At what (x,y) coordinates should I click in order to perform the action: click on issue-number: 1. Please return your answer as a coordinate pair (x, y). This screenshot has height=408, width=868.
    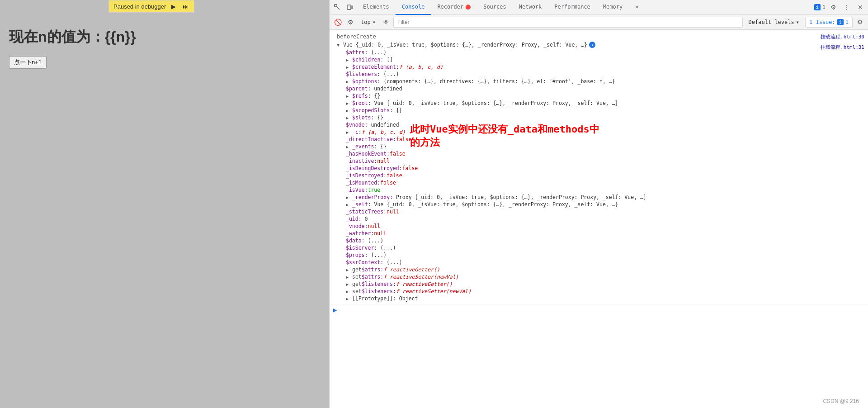
    Looking at the image, I should click on (847, 22).